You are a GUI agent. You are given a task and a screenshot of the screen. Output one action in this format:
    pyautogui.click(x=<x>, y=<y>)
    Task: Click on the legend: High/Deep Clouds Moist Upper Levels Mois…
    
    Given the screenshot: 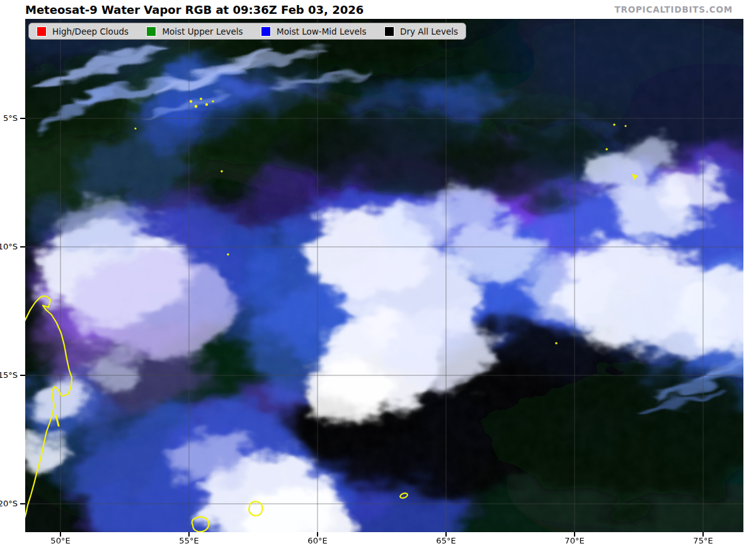 What is the action you would take?
    pyautogui.click(x=247, y=31)
    